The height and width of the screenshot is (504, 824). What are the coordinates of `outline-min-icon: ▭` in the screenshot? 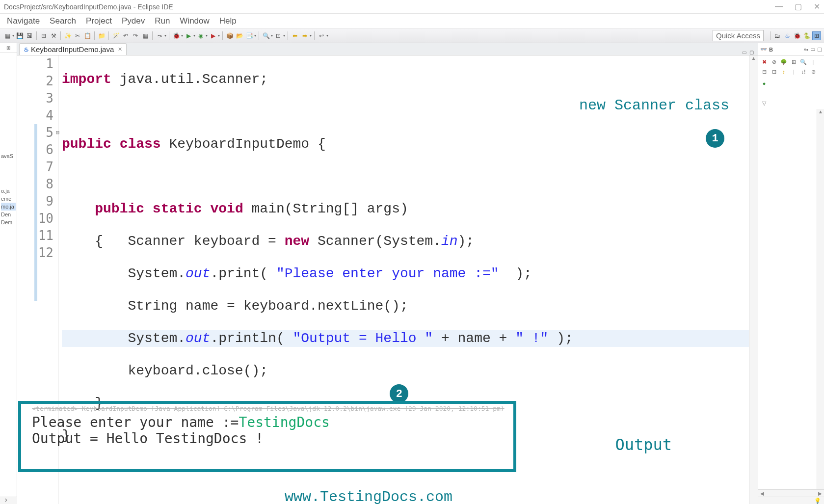 It's located at (813, 49).